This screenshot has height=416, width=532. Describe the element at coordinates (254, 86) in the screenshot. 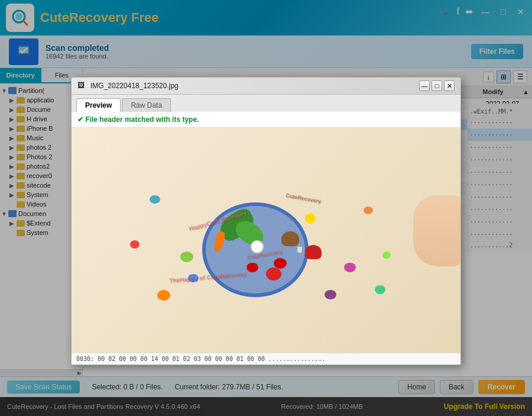

I see `modal-title: IMG_20220418_123520.jpg` at that location.